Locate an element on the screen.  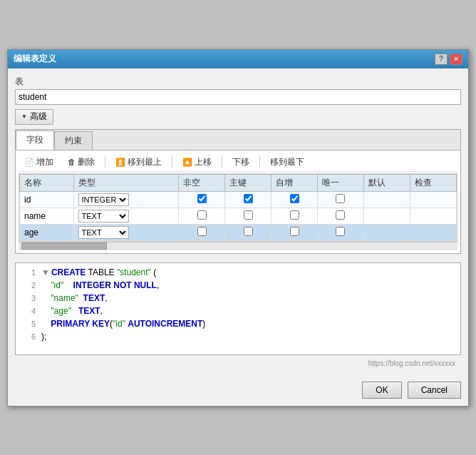
col-autoincr: 自增 is located at coordinates (295, 183).